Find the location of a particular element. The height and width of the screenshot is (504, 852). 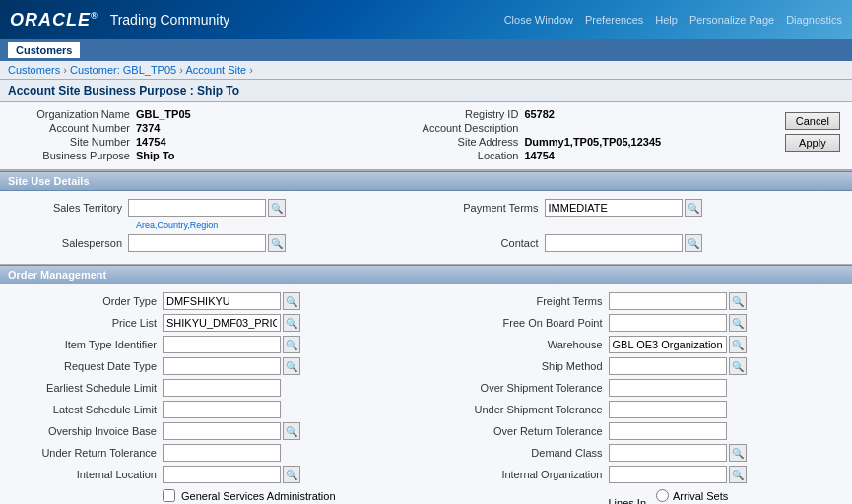

registry-id-value: 65782 is located at coordinates (540, 114).